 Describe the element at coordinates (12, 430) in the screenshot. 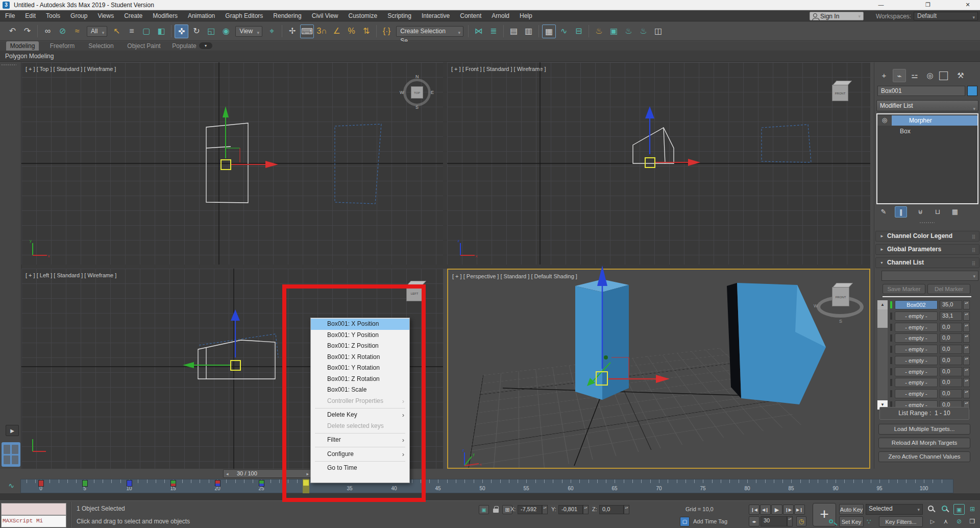

I see `layout-tabs-expand-button: ▶` at that location.